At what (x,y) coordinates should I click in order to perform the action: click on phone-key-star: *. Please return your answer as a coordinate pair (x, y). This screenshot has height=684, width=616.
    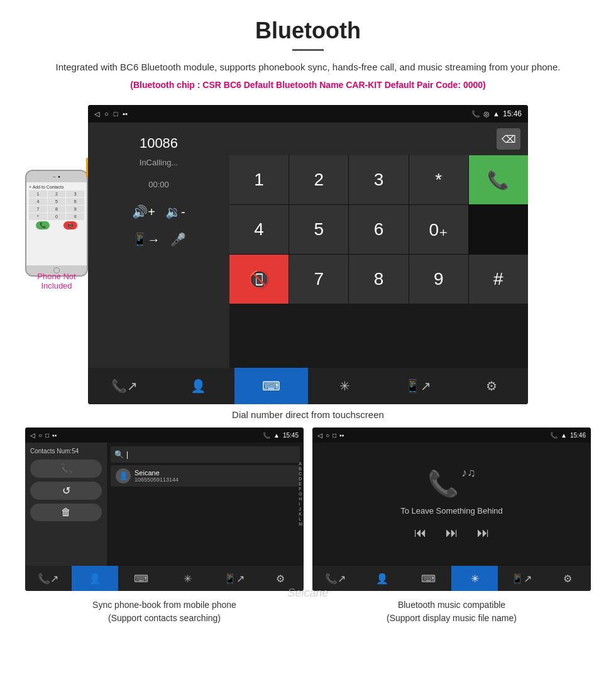
    Looking at the image, I should click on (38, 216).